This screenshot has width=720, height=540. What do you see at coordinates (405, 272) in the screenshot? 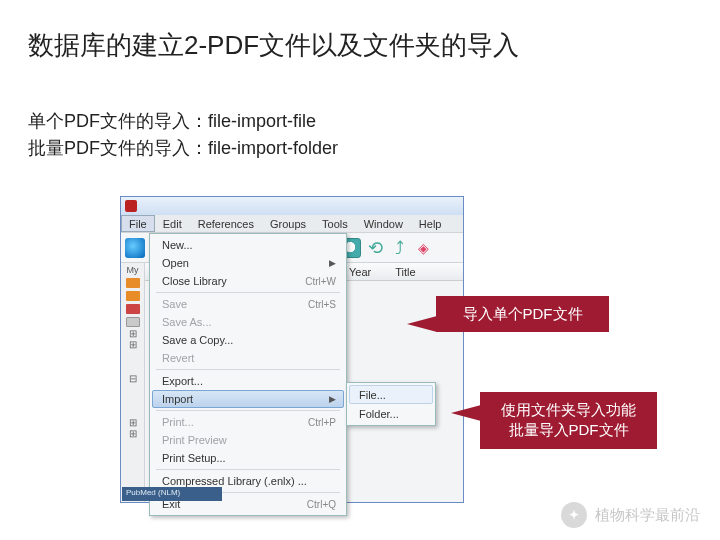
I see `col-title: Title` at bounding box center [405, 272].